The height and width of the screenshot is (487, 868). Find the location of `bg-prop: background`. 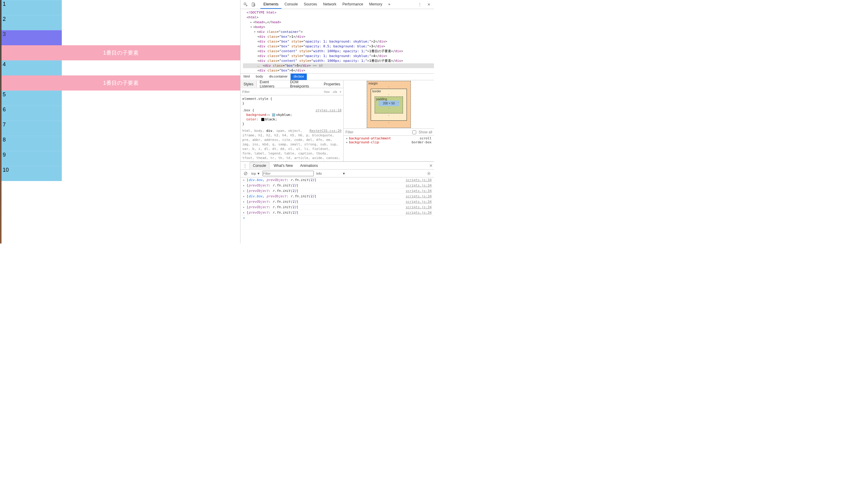

bg-prop: background is located at coordinates (256, 115).